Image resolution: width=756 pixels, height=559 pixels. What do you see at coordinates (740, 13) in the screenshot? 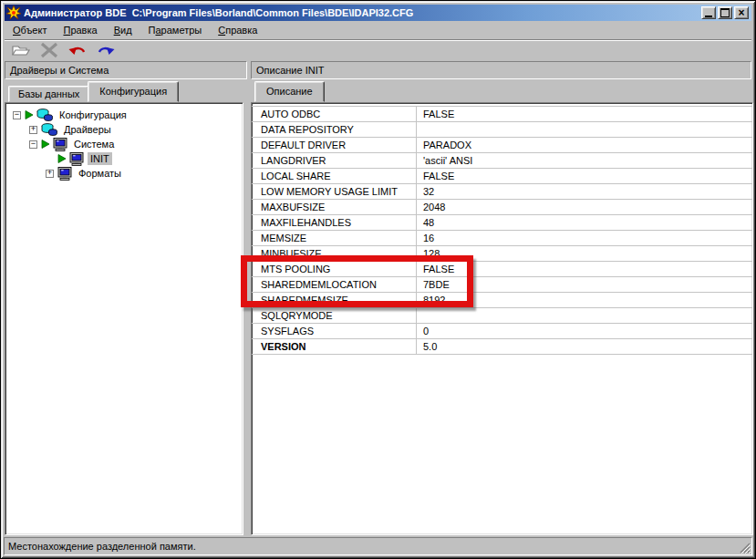
I see `close-icon: ×` at bounding box center [740, 13].